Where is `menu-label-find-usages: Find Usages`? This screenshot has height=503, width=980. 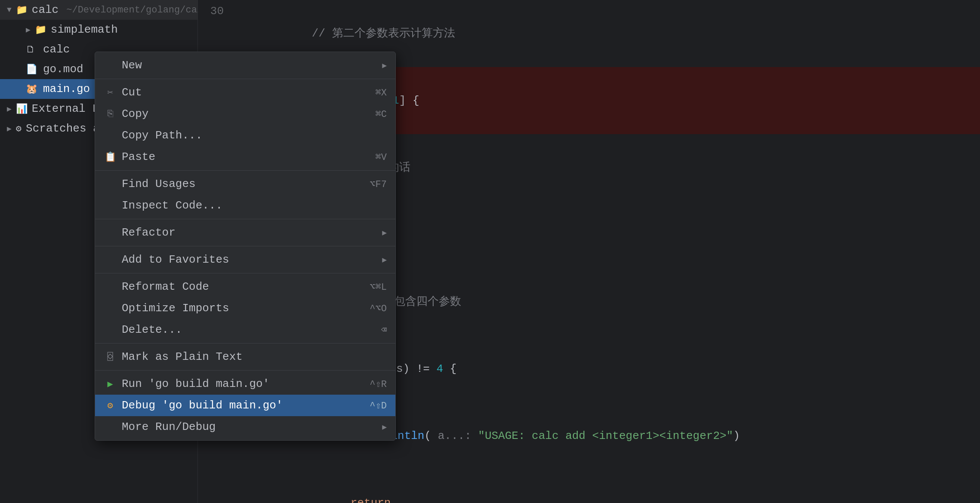
menu-label-find-usages: Find Usages is located at coordinates (243, 184).